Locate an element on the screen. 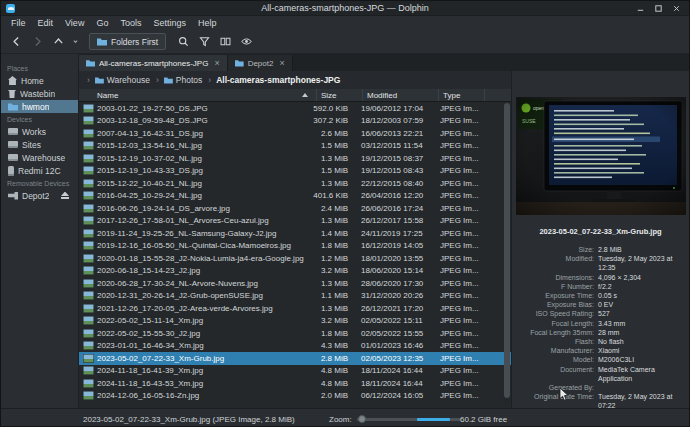 Image resolution: width=690 pixels, height=427 pixels. file-row: 2003-01-22_19-27-50_DS.JPG 592.0 KiB 19/… is located at coordinates (295, 108).